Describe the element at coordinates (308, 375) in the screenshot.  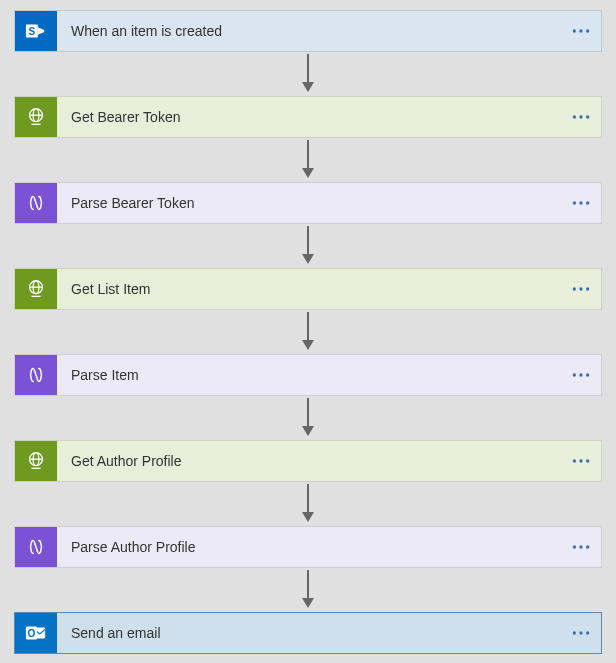
I see `flow-step-parse-item: Parse Item` at that location.